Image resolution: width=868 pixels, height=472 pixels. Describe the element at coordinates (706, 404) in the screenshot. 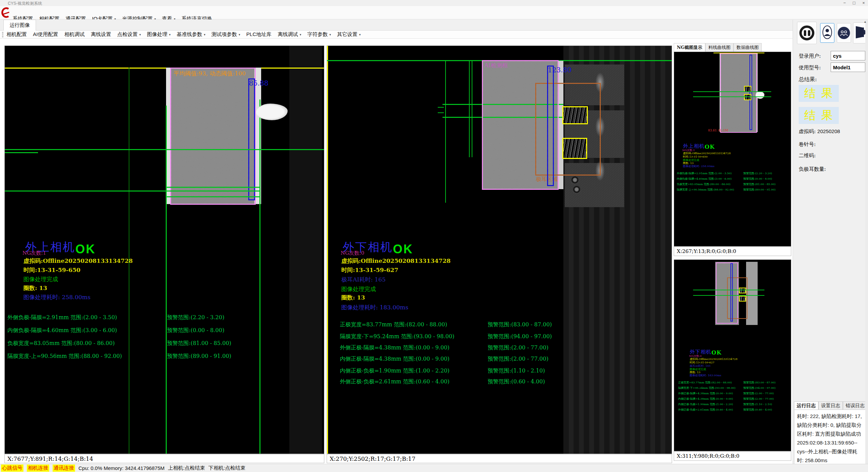

I see `mini-measure: 内侧正极-负极=1.90mm 范围:(1.00 - 2.20)` at that location.